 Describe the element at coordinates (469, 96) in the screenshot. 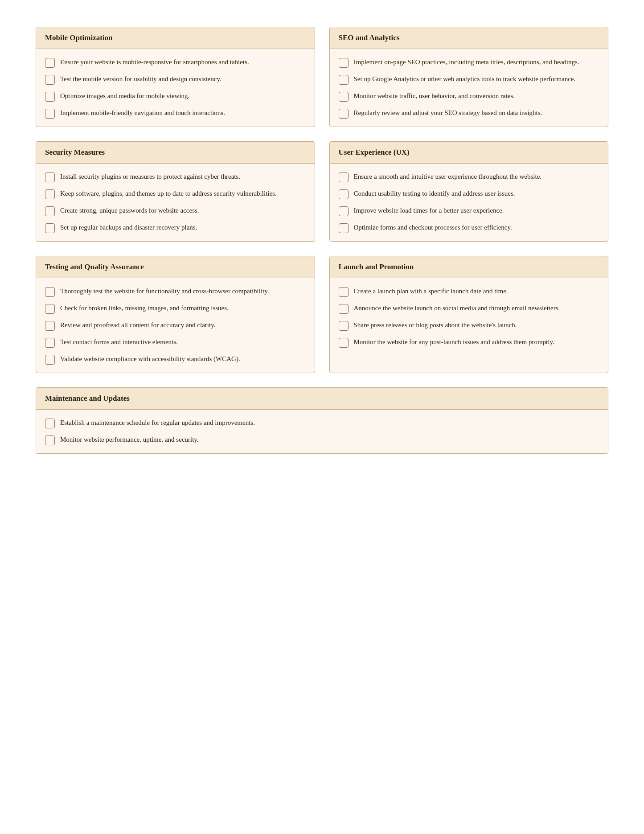

I see `list-item: Monitor website traffic, user behavior, …` at that location.